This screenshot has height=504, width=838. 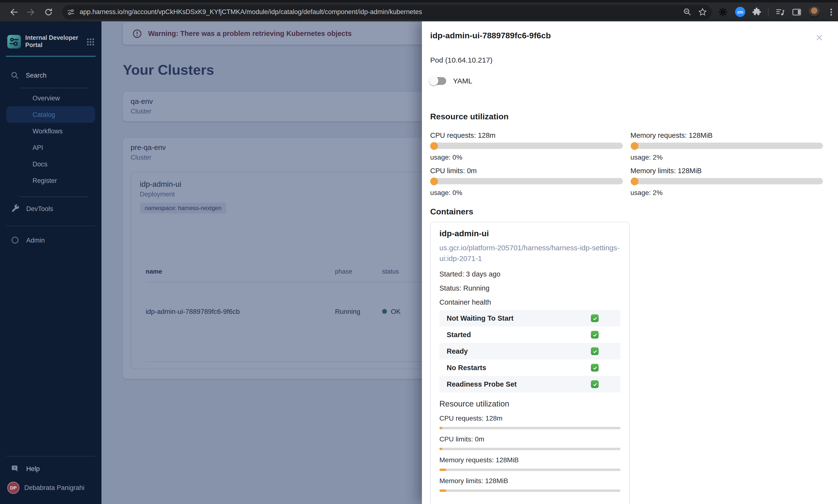 I want to click on sidebar-item-docs: Docs, so click(x=51, y=164).